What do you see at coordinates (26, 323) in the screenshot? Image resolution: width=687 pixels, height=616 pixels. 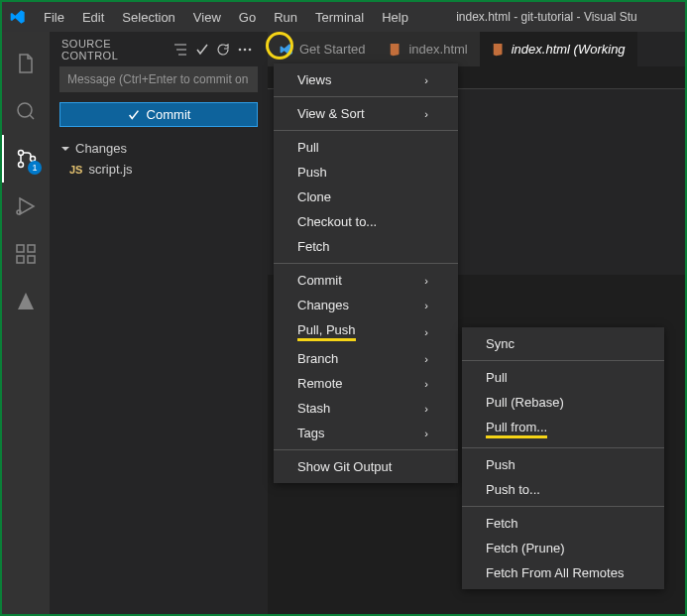 I see `activity-bar: 1` at bounding box center [26, 323].